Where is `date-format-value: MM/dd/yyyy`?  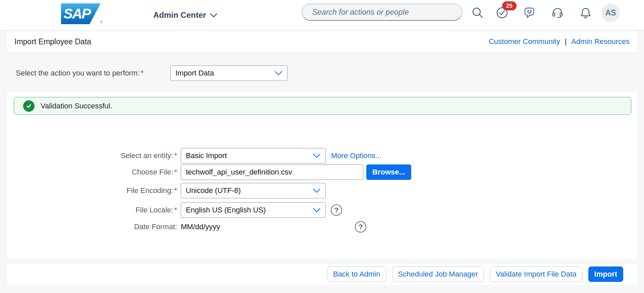 date-format-value: MM/dd/yyyy is located at coordinates (201, 227).